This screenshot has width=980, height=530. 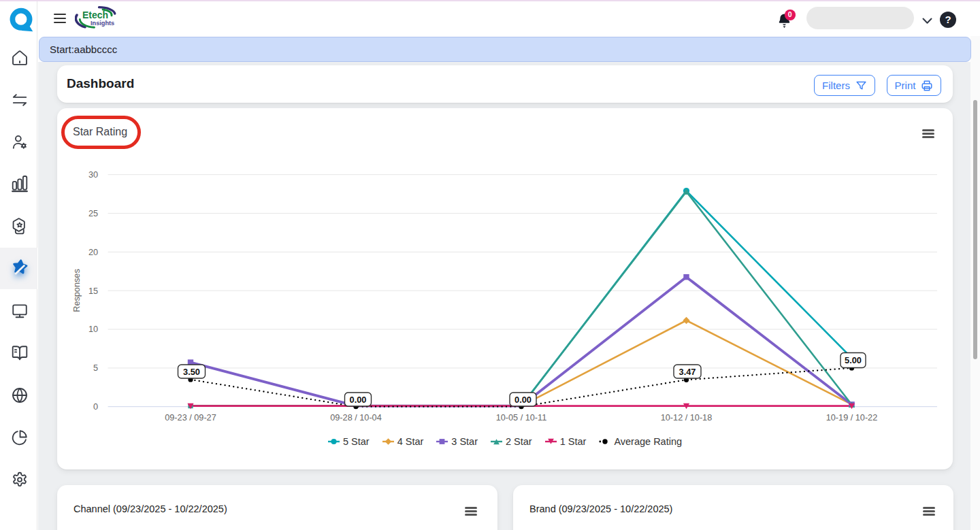 I want to click on svg-text: 25, so click(x=93, y=214).